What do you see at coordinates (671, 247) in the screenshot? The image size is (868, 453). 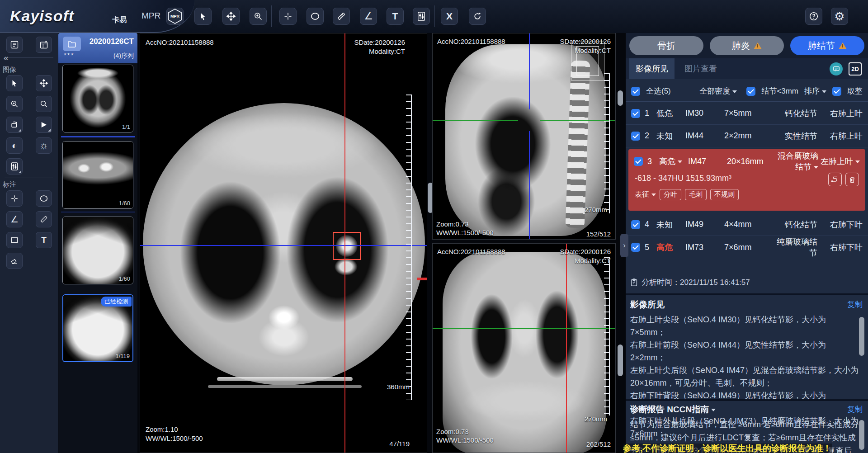 I see `risk-level: 高危` at bounding box center [671, 247].